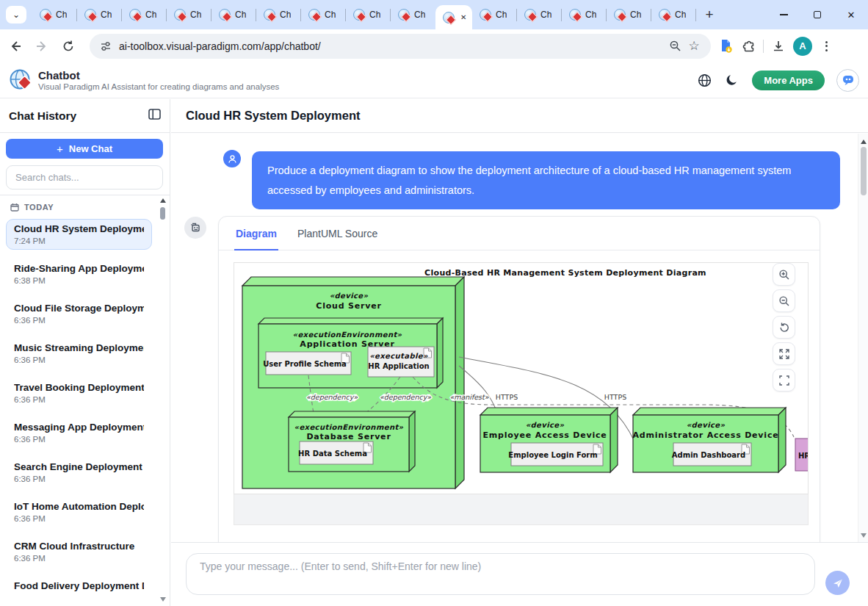 This screenshot has height=606, width=868. I want to click on site-settings-icon, so click(106, 46).